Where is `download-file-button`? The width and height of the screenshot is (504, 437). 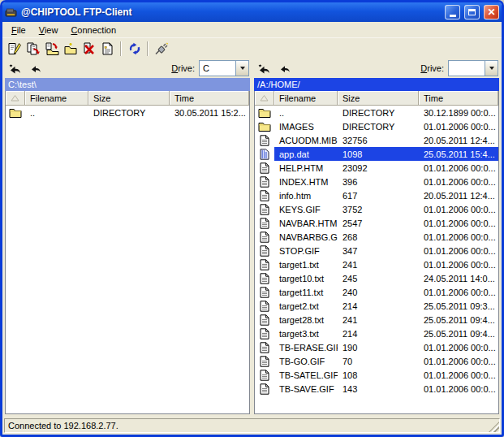
download-file-button is located at coordinates (52, 49).